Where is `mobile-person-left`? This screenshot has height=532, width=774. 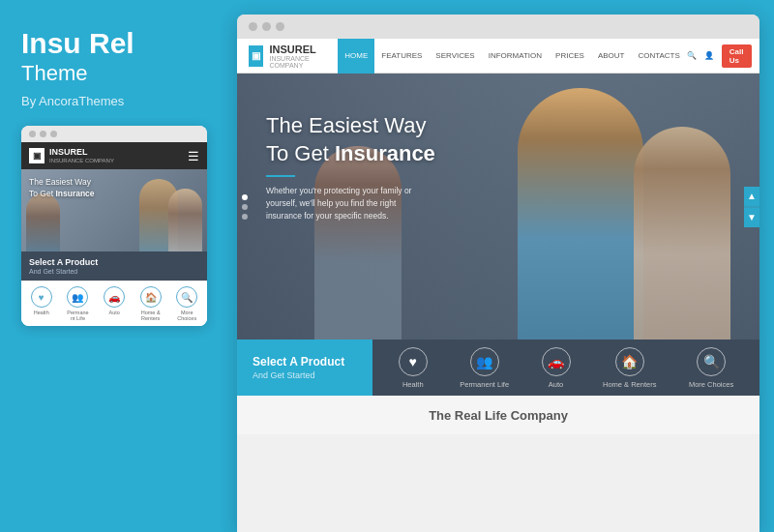 mobile-person-left is located at coordinates (43, 222).